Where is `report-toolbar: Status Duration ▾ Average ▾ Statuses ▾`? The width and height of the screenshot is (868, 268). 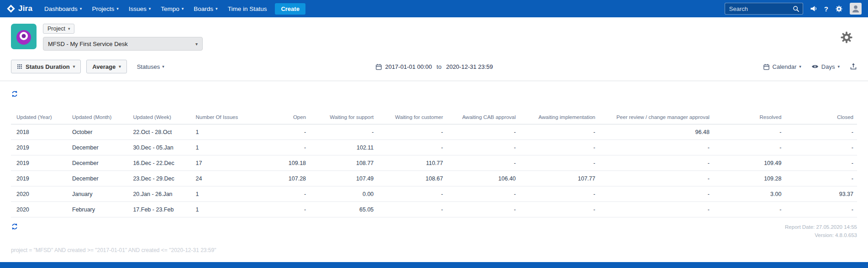 report-toolbar: Status Duration ▾ Average ▾ Statuses ▾ is located at coordinates (434, 68).